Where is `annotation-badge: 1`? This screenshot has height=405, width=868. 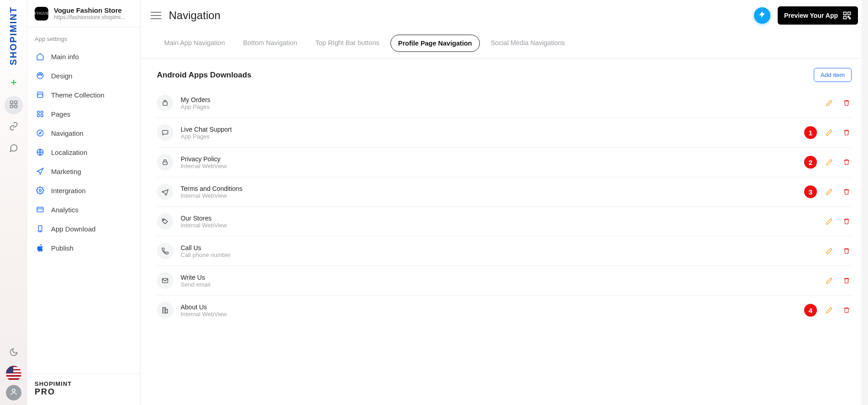 annotation-badge: 1 is located at coordinates (811, 133).